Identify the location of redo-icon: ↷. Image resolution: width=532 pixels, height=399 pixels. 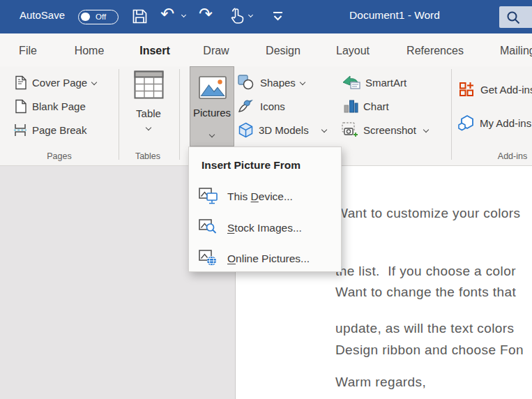
(206, 14).